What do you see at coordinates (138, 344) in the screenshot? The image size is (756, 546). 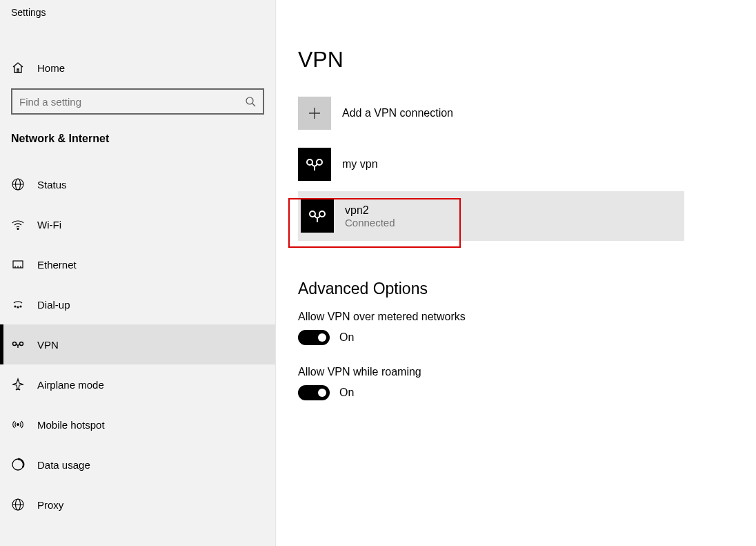 I see `sidebar-item-vpn: VPN` at bounding box center [138, 344].